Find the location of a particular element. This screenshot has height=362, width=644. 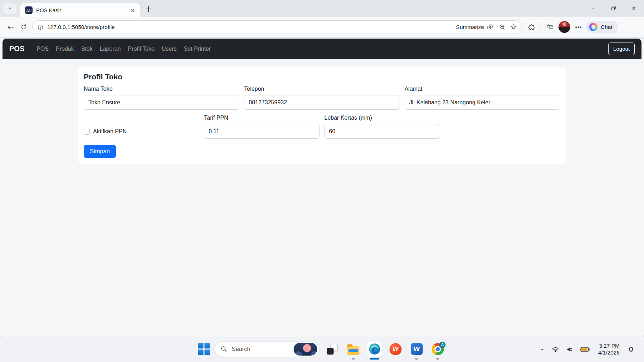

copilot-summarize-icon is located at coordinates (490, 27).